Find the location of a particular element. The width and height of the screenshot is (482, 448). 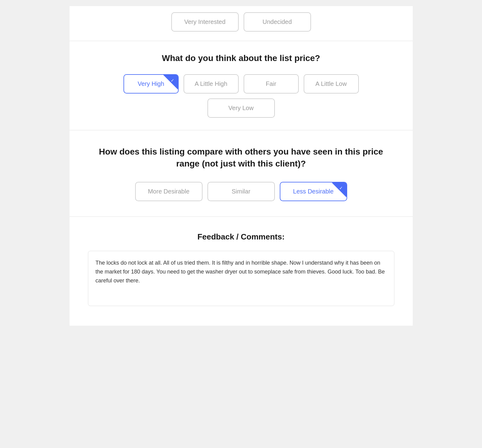

price-options-row2: Very Low is located at coordinates (241, 108).